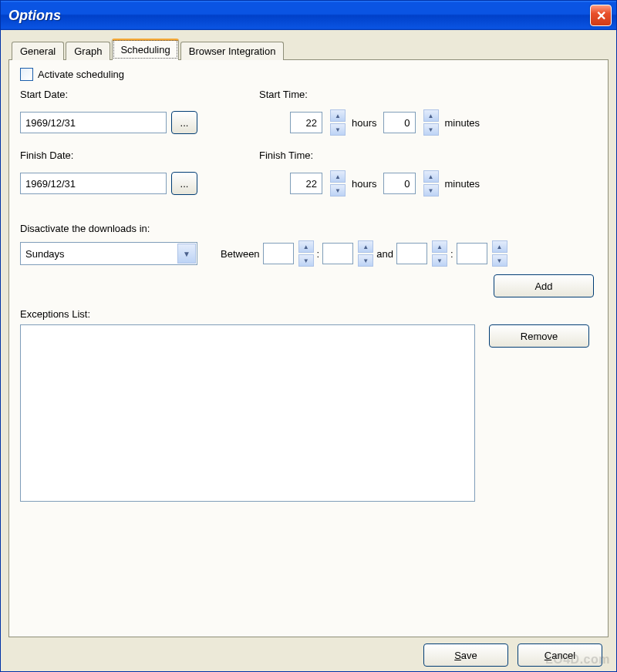 This screenshot has width=617, height=672. Describe the element at coordinates (38, 51) in the screenshot. I see `tab-label: General` at that location.